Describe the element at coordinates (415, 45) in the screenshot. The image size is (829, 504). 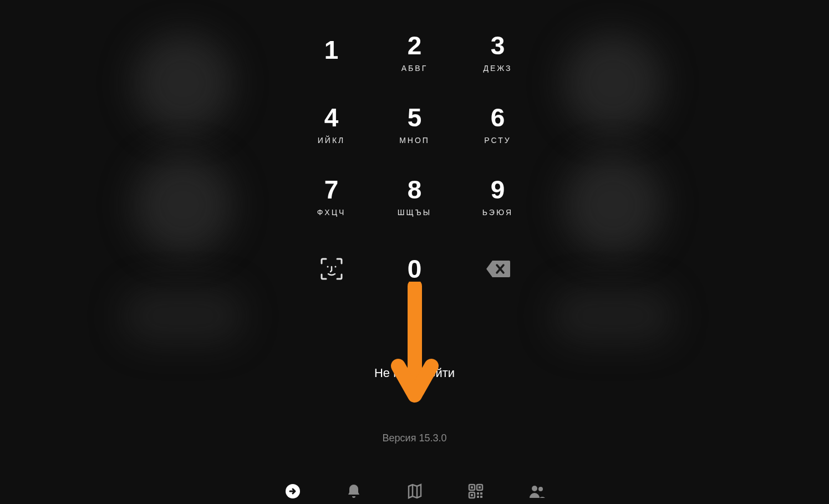
I see `keypad-digit: 2` at that location.